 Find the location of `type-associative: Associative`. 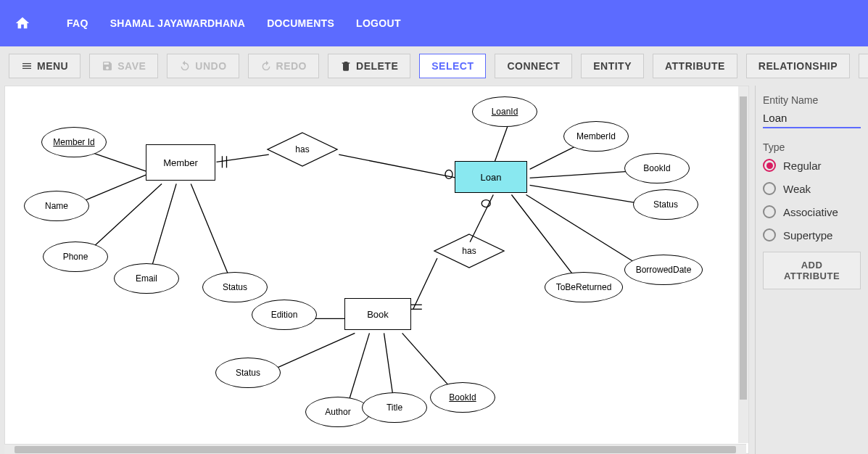

type-associative: Associative is located at coordinates (812, 212).